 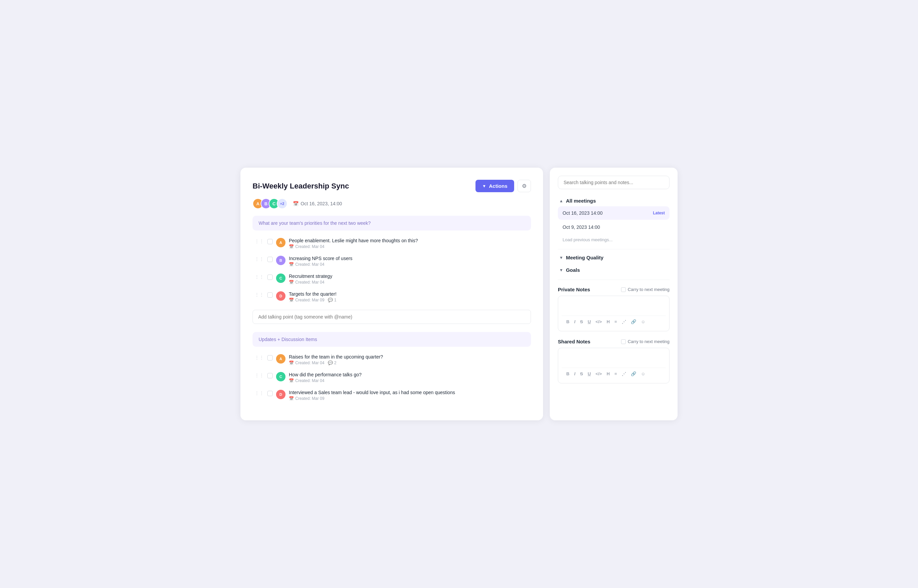 What do you see at coordinates (282, 204) in the screenshot?
I see `avatar-plus: +2` at bounding box center [282, 204].